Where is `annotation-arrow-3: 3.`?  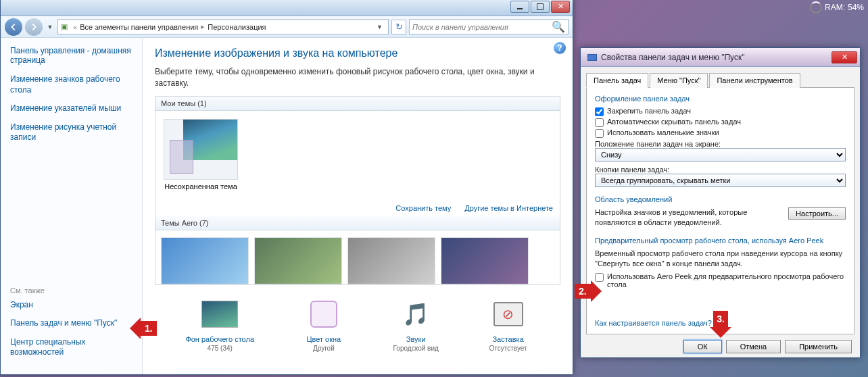
annotation-arrow-3: 3. is located at coordinates (721, 324).